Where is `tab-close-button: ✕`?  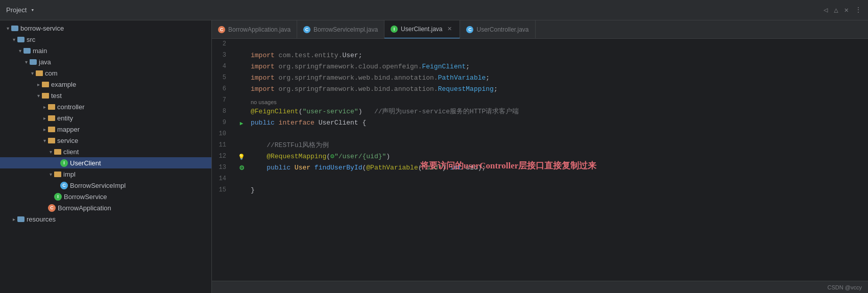 tab-close-button: ✕ is located at coordinates (449, 29).